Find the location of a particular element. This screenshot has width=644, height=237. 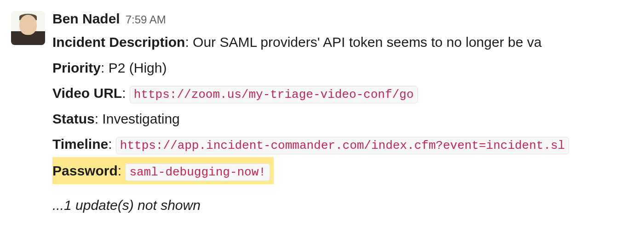

timeline-url-code: https://app.incident-commander.com/index… is located at coordinates (342, 146).